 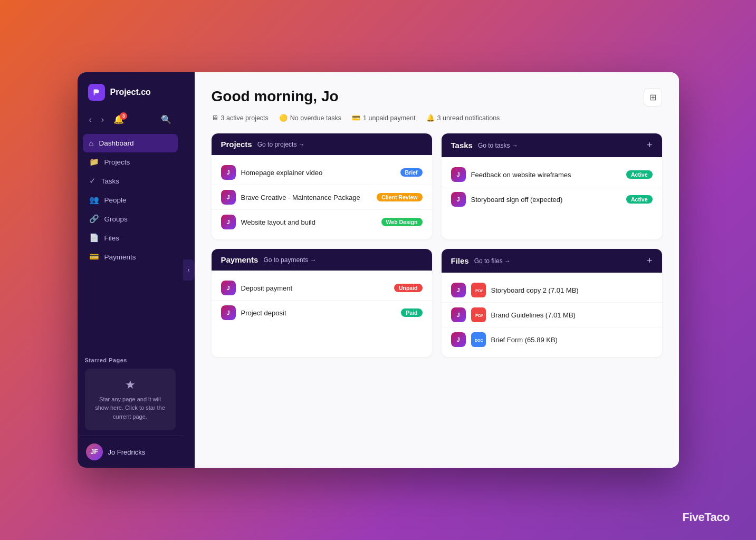 What do you see at coordinates (275, 97) in the screenshot?
I see `greeting: Good morning, Jo` at bounding box center [275, 97].